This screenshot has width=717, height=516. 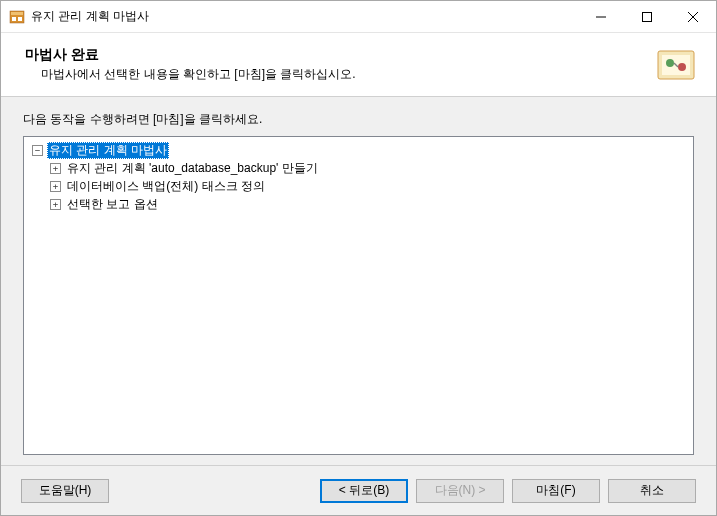 What do you see at coordinates (652, 491) in the screenshot?
I see `cancel-button: 취소` at bounding box center [652, 491].